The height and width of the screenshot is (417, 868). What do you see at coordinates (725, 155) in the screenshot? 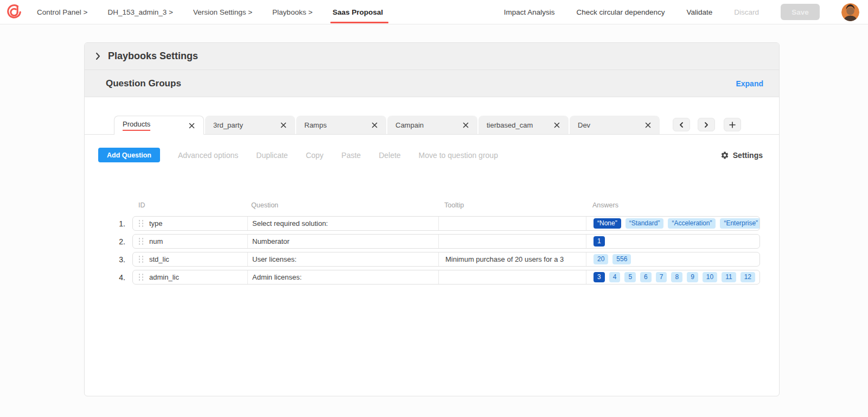
I see `gear-icon` at bounding box center [725, 155].